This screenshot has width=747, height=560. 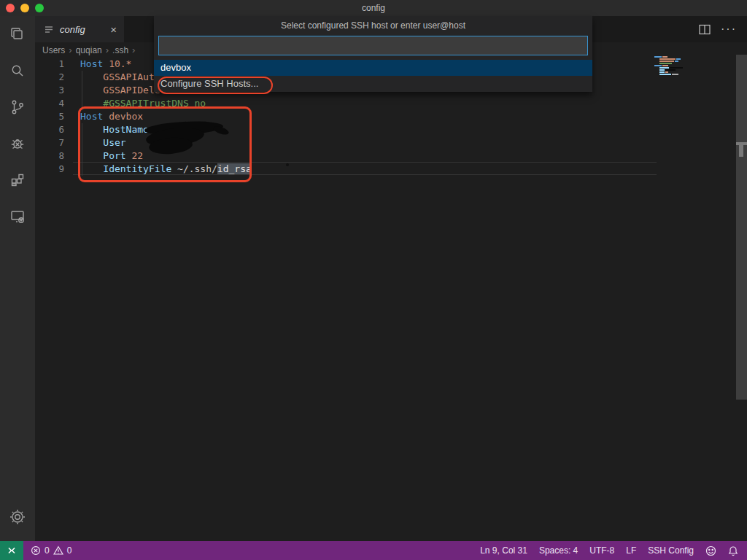 I want to click on quick-pick-input-wrap, so click(x=374, y=47).